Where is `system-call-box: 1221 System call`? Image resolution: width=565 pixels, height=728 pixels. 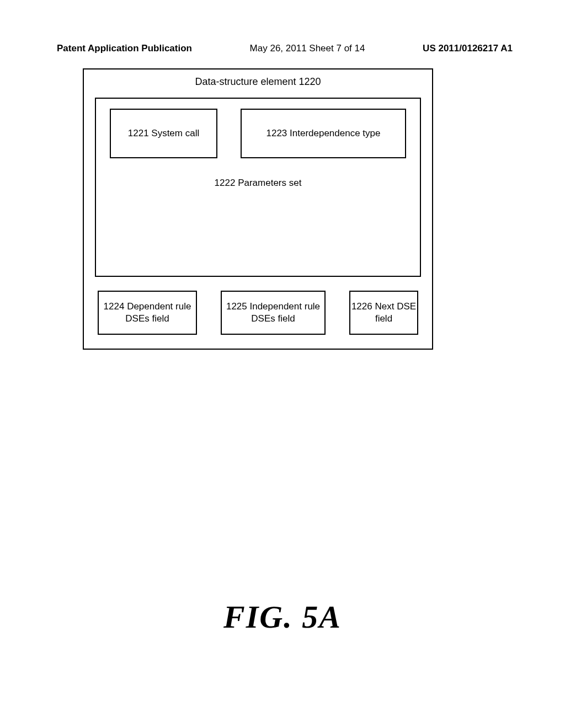 system-call-box: 1221 System call is located at coordinates (163, 133).